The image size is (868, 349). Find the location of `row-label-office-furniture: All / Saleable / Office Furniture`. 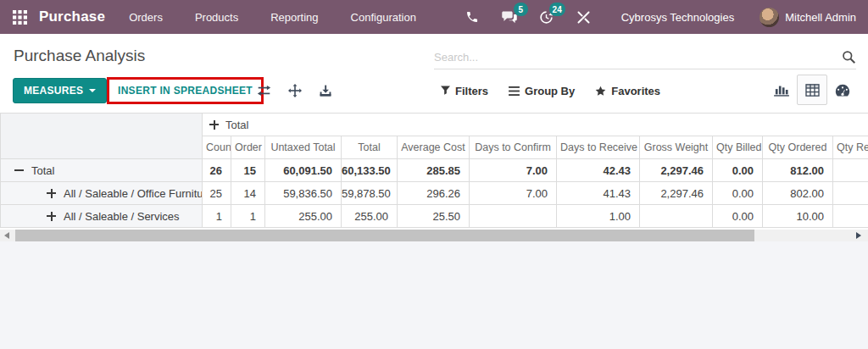

row-label-office-furniture: All / Saleable / Office Furniture is located at coordinates (102, 193).